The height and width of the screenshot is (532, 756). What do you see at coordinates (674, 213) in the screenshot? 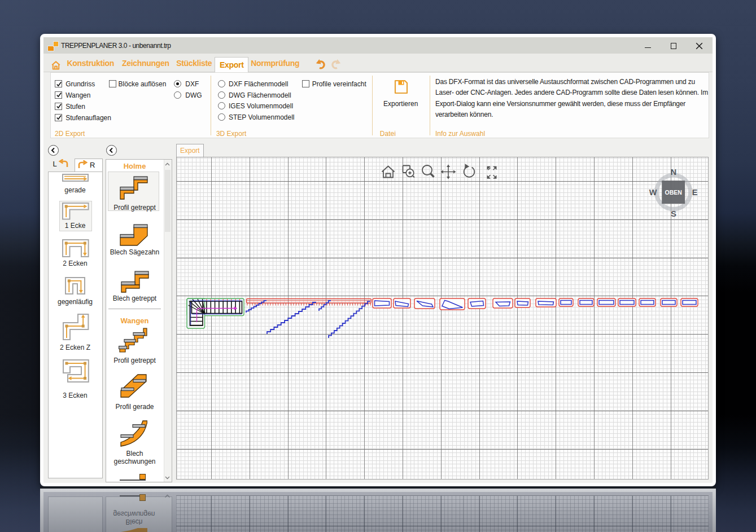
I see `svg-text: S` at bounding box center [674, 213].